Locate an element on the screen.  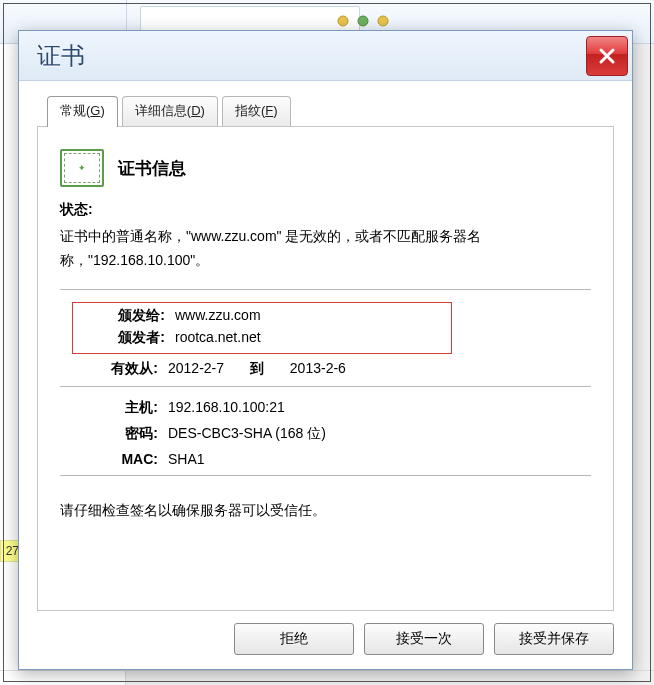
tab-key: D is located at coordinates (196, 110).